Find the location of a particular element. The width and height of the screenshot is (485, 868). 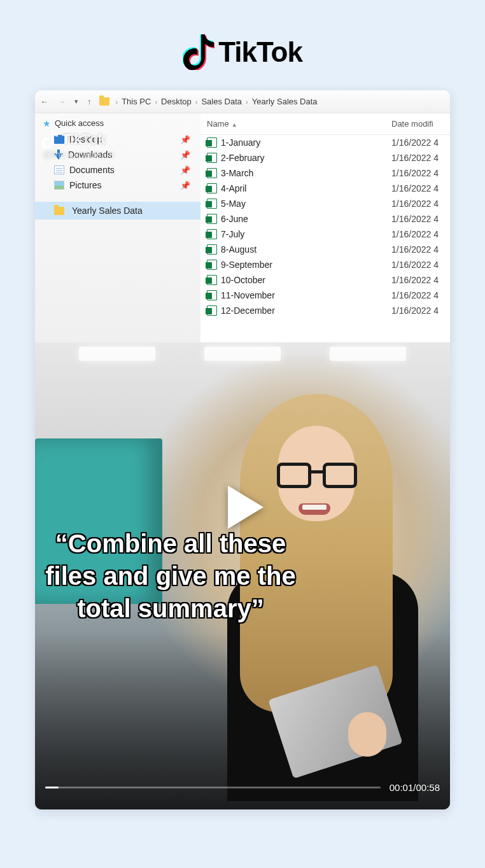

downloads-icon is located at coordinates (59, 155).